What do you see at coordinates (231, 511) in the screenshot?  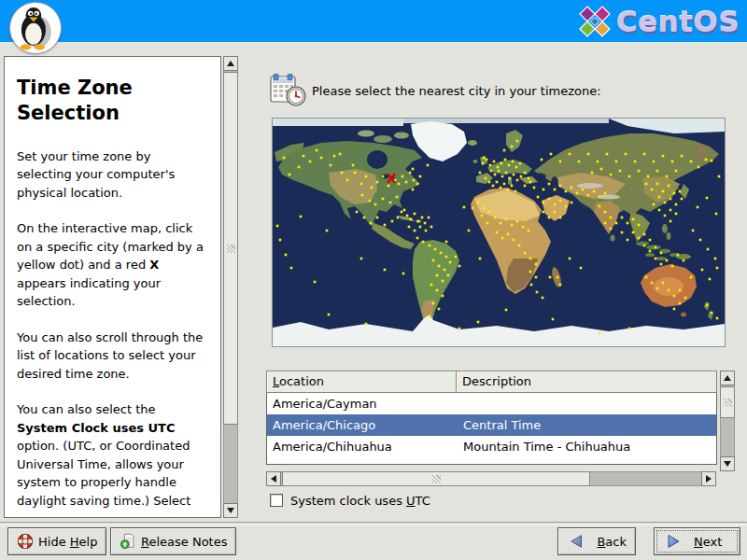 I see `help-scroll-down-button` at bounding box center [231, 511].